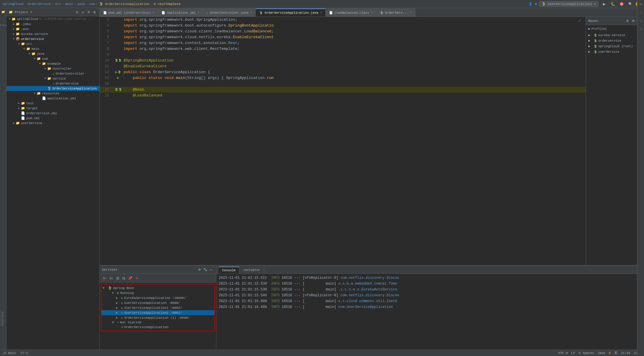 The width and height of the screenshot is (644, 356). Describe the element at coordinates (158, 293) in the screenshot. I see `svc-running-group: ▼ ▶ Running` at that location.